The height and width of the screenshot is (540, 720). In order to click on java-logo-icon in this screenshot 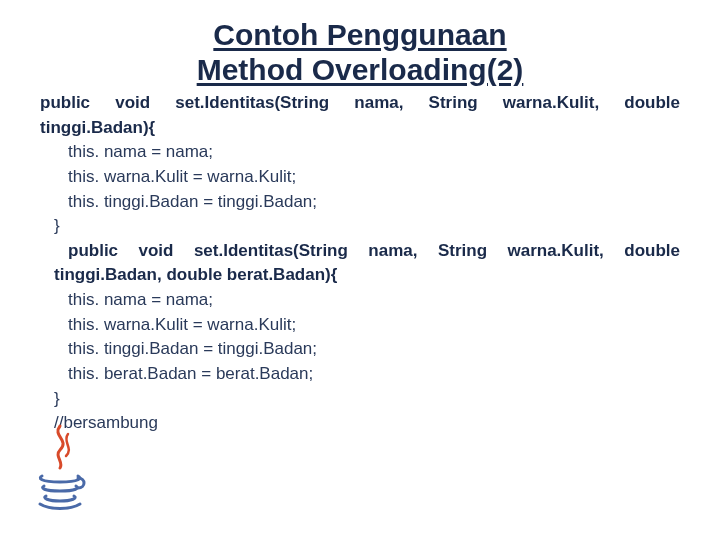, I will do `click(60, 465)`.